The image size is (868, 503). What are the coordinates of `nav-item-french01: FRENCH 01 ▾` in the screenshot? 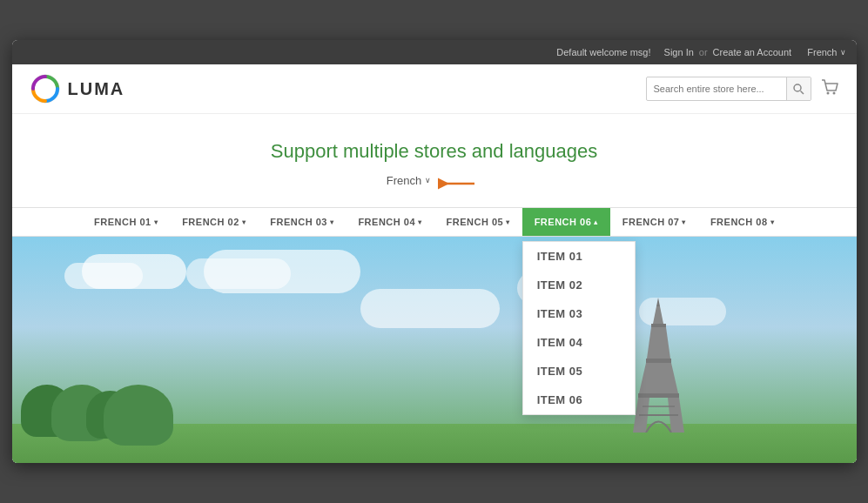 It's located at (125, 222).